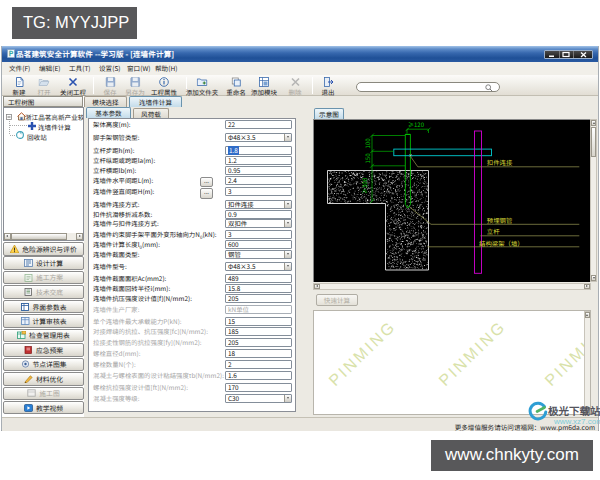  What do you see at coordinates (368, 142) in the screenshot?
I see `svg-text: 100` at bounding box center [368, 142].